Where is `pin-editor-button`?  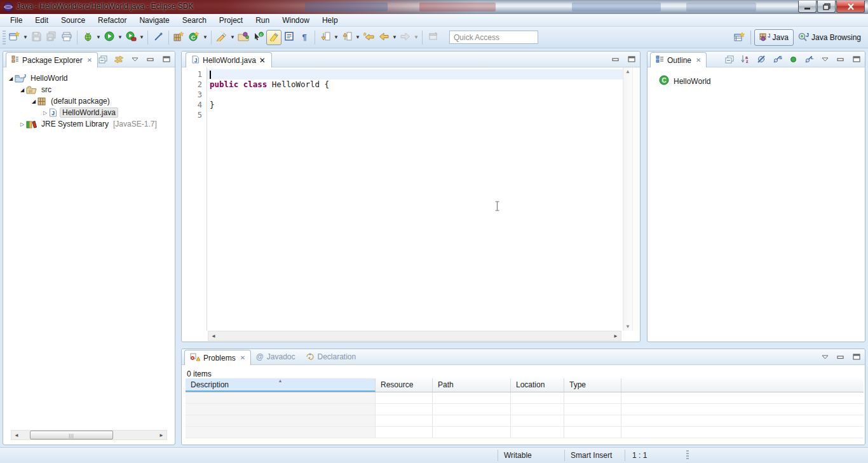
pin-editor-button is located at coordinates (433, 38).